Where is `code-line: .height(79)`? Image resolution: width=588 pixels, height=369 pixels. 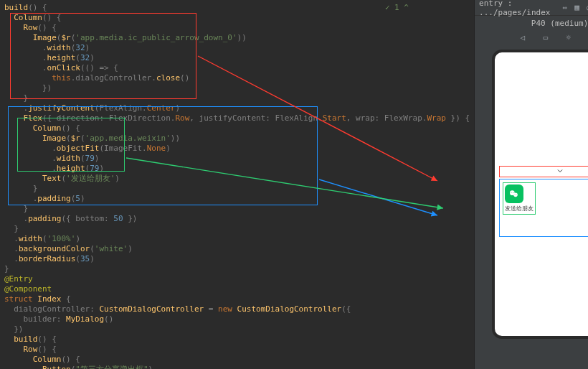 code-line: .height(79) is located at coordinates (237, 169).